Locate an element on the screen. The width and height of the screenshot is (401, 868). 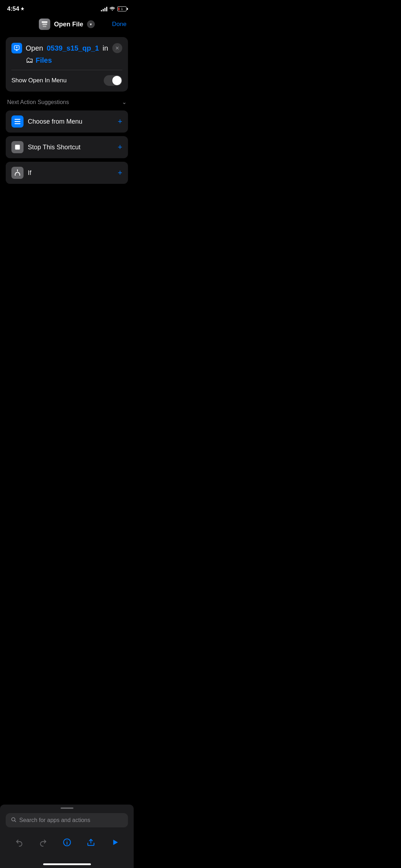
status-time: 4:54 is located at coordinates (16, 9).